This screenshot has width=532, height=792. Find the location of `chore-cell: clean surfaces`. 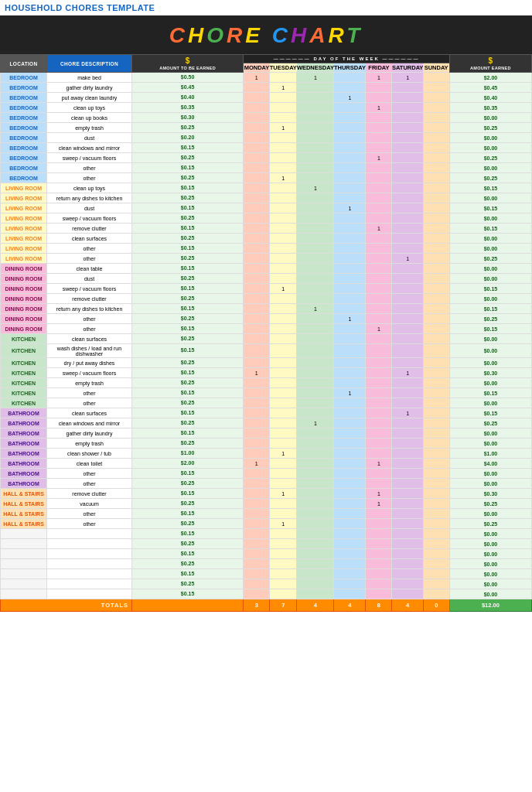

chore-cell: clean surfaces is located at coordinates (90, 339).